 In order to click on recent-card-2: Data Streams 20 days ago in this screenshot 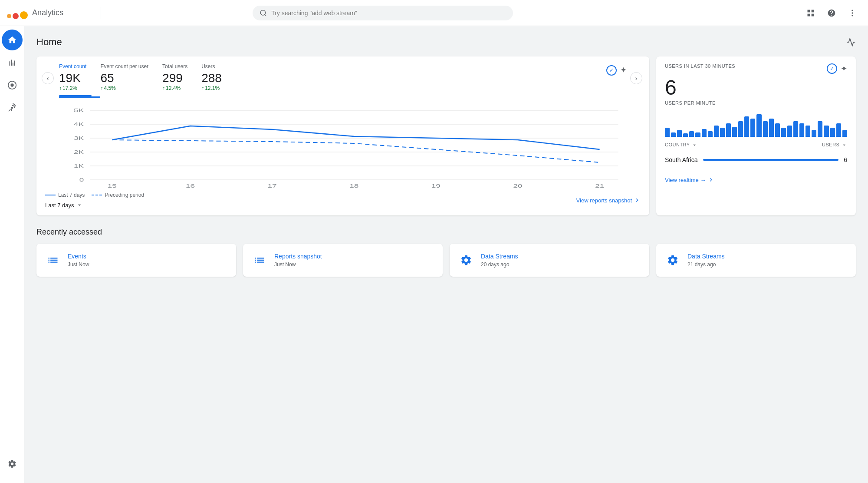, I will do `click(549, 260)`.